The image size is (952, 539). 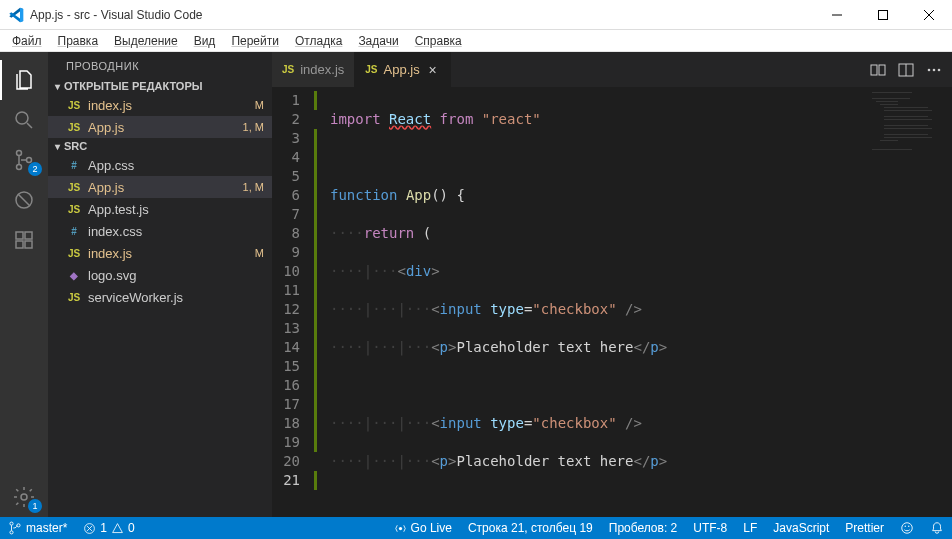 What do you see at coordinates (24, 160) in the screenshot?
I see `activity-scm: 2` at bounding box center [24, 160].